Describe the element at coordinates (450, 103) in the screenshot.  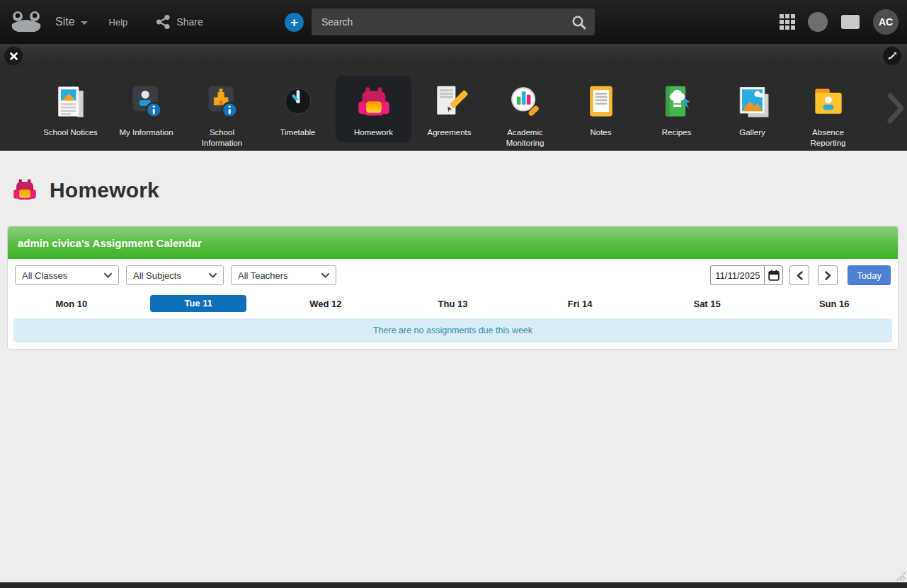
I see `agreements-icon` at that location.